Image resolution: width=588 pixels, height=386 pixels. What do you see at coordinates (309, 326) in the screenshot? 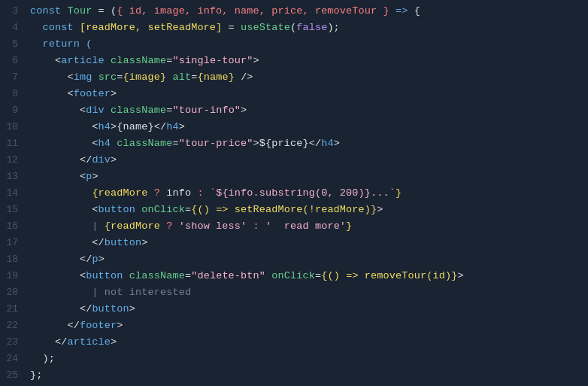
I see `line-content: </footer>` at bounding box center [309, 326].